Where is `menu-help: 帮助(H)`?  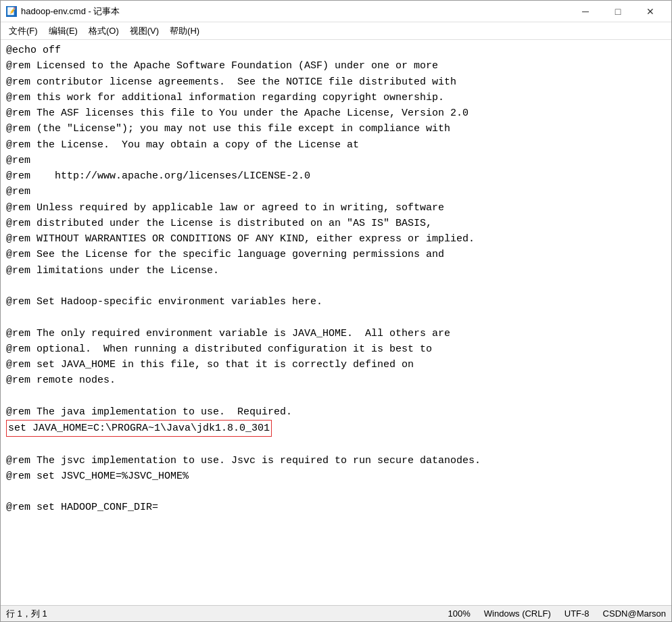 menu-help: 帮助(H) is located at coordinates (185, 31).